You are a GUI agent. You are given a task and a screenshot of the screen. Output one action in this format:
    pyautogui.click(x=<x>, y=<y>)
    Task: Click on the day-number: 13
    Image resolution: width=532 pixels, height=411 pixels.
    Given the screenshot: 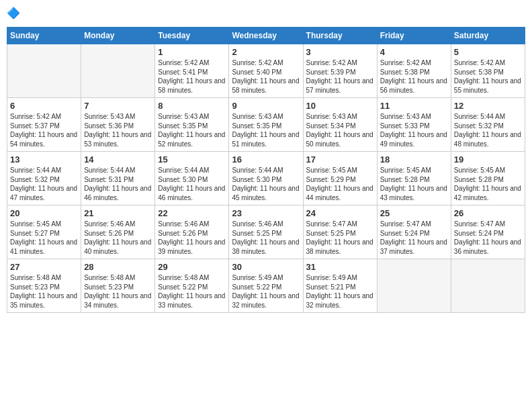 What is the action you would take?
    pyautogui.click(x=44, y=160)
    